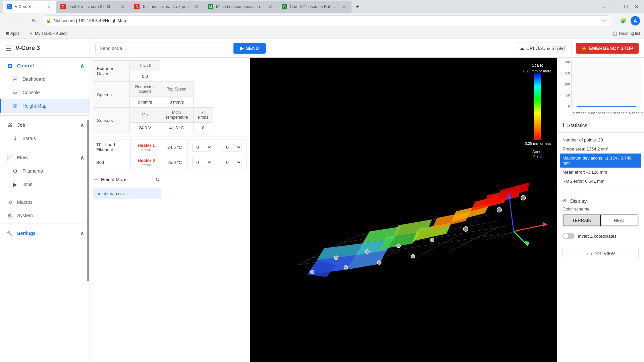 This screenshot has width=644, height=362. Describe the element at coordinates (527, 219) in the screenshot. I see `axes-arrows` at that location.